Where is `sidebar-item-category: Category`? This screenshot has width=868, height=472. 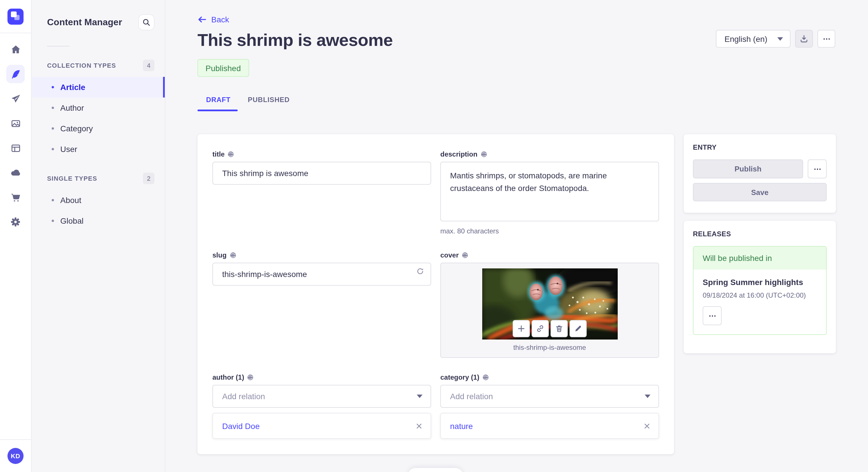 sidebar-item-category: Category is located at coordinates (98, 129).